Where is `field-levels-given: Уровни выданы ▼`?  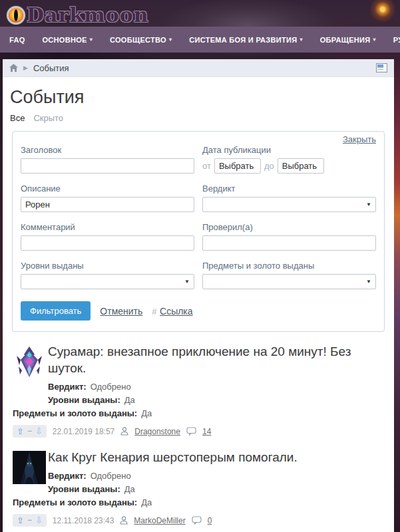
field-levels-given: Уровни выданы ▼ is located at coordinates (108, 275).